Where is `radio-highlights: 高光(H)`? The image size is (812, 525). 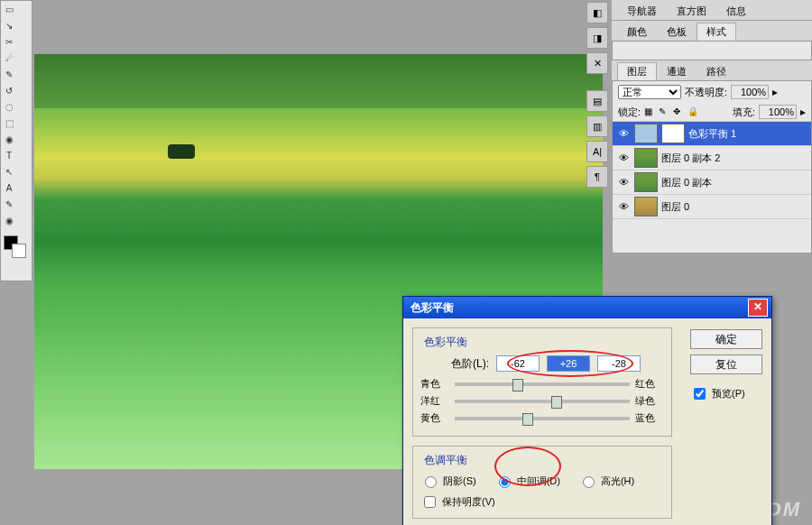
radio-highlights: 高光(H) is located at coordinates (606, 481).